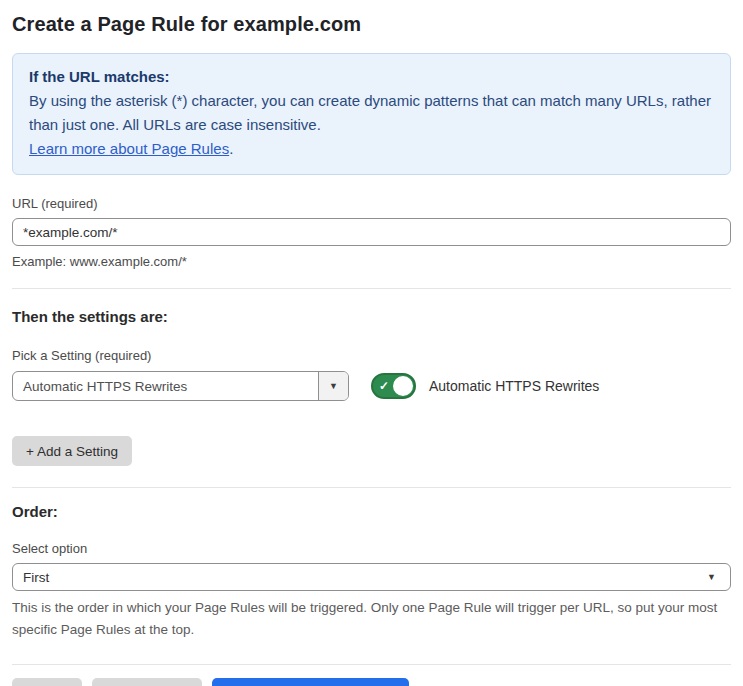 This screenshot has height=686, width=743. What do you see at coordinates (372, 577) in the screenshot?
I see `order-select: First ▼` at bounding box center [372, 577].